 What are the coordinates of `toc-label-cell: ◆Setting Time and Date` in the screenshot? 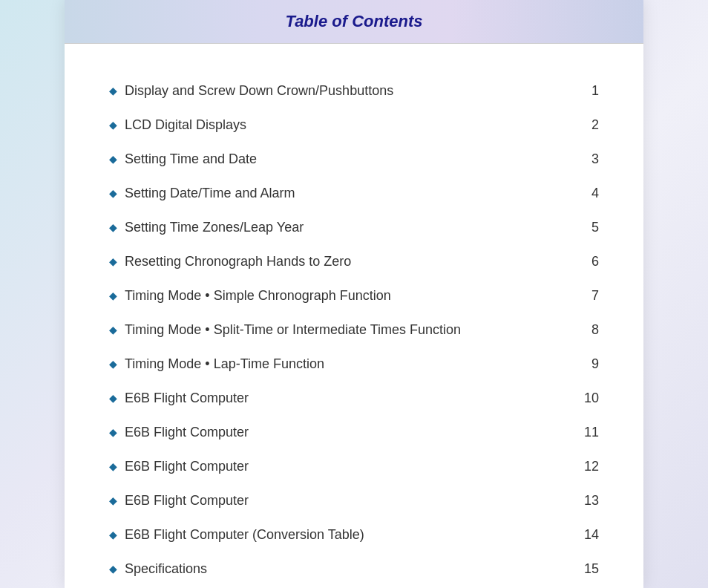 It's located at (335, 159).